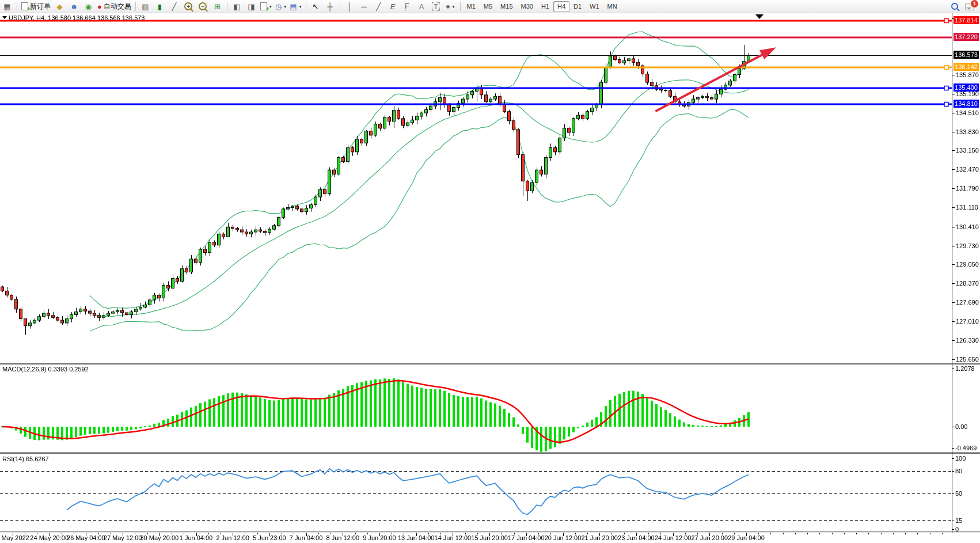 The height and width of the screenshot is (543, 980). Describe the element at coordinates (174, 6) in the screenshot. I see `line-chart-icon: ╱` at that location.